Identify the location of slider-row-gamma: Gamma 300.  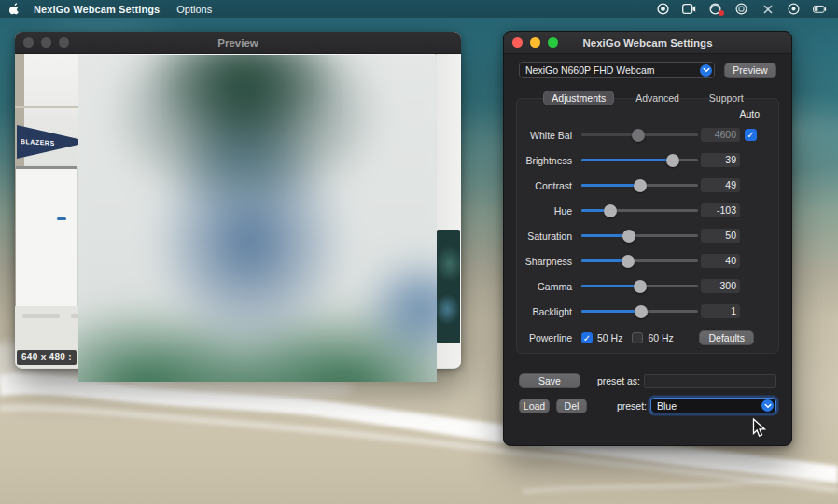
(648, 286).